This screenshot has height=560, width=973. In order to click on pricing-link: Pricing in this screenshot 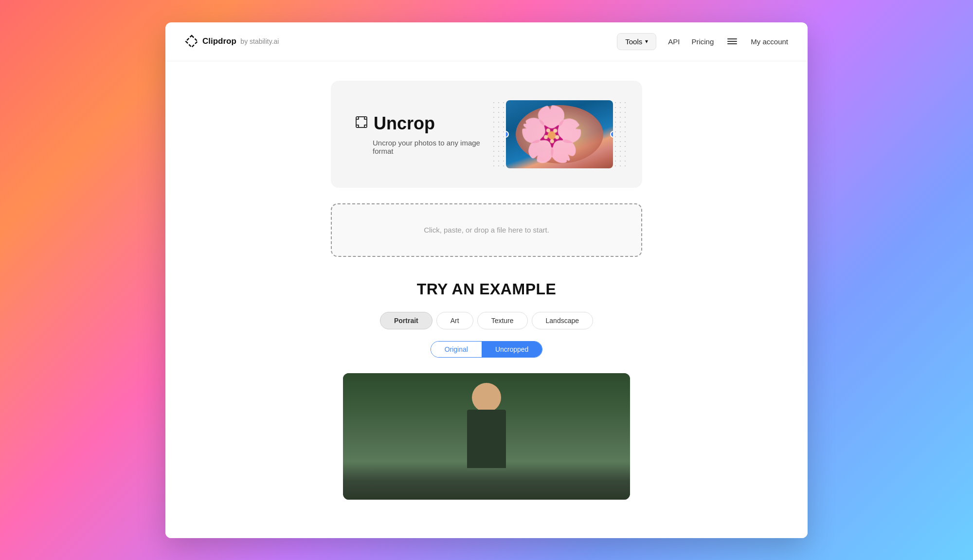, I will do `click(703, 42)`.